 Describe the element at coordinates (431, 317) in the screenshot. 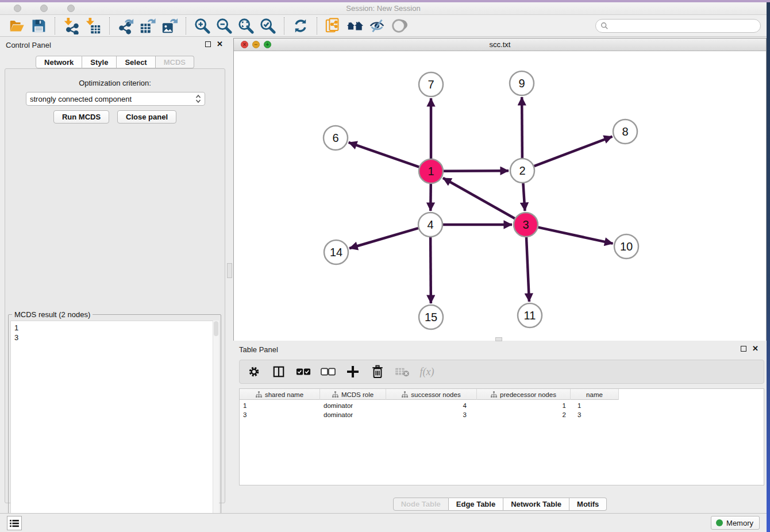

I see `graph-node-15: 15` at that location.